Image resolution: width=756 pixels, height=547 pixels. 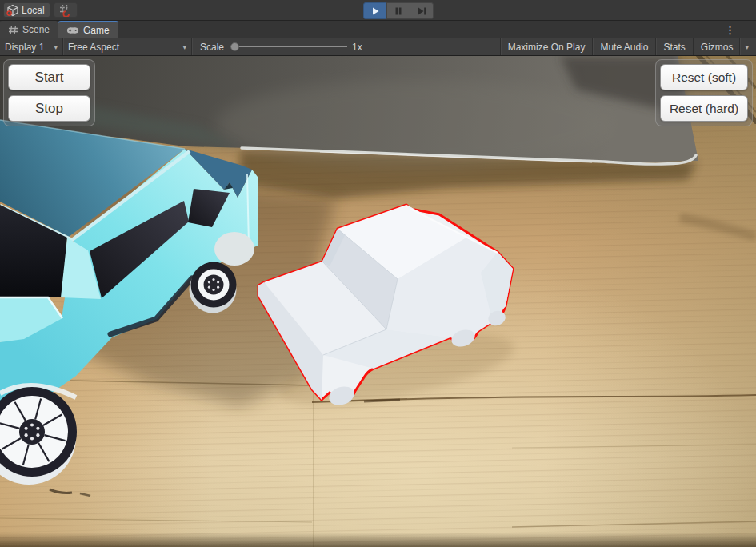 I want to click on tab-scene-label: Scene, so click(x=36, y=30).